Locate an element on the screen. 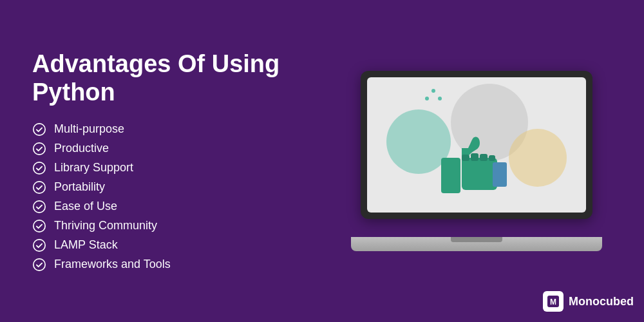  list-item: Library Support is located at coordinates (187, 168).